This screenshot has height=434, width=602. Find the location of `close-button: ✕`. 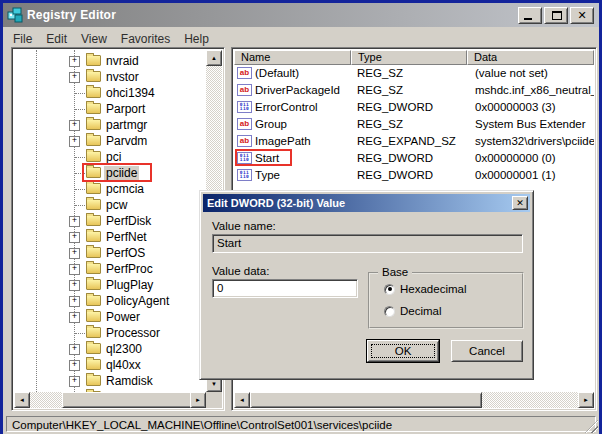

close-button: ✕ is located at coordinates (582, 16).